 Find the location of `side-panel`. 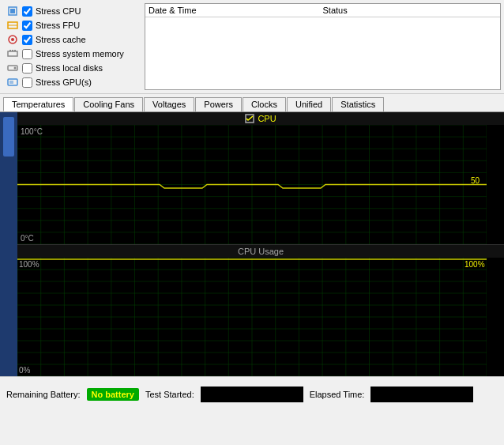

side-panel is located at coordinates (9, 244).